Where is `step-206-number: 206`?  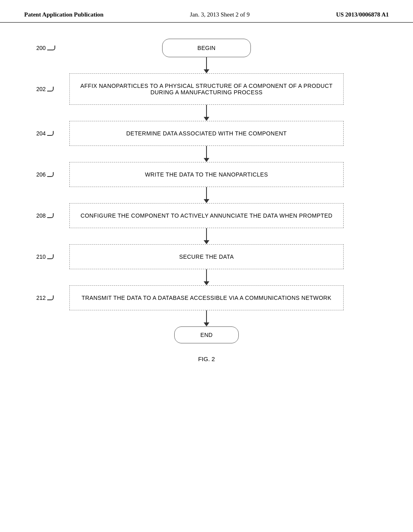
step-206-number: 206 is located at coordinates (41, 175).